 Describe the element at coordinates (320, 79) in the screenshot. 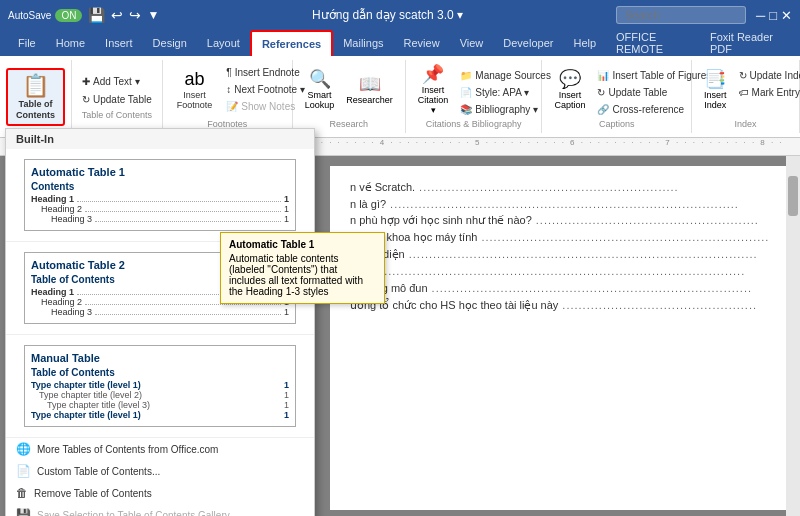

I see `smart-lookup-icon: 🔍` at that location.